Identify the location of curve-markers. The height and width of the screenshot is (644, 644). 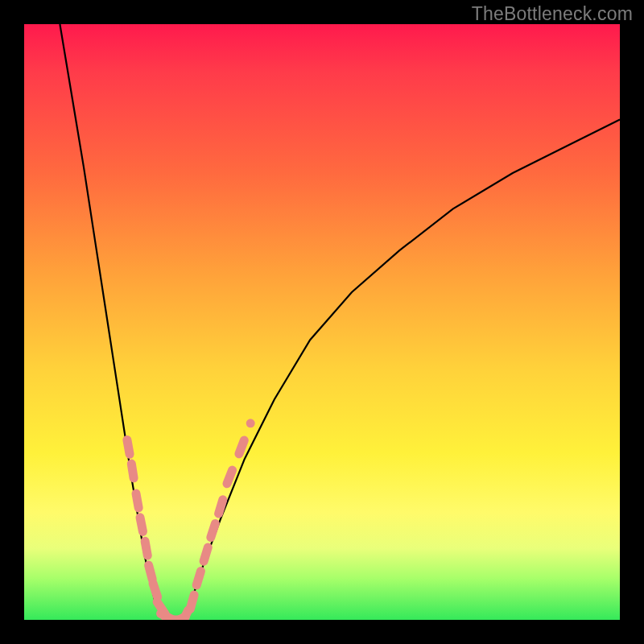
(188, 522).